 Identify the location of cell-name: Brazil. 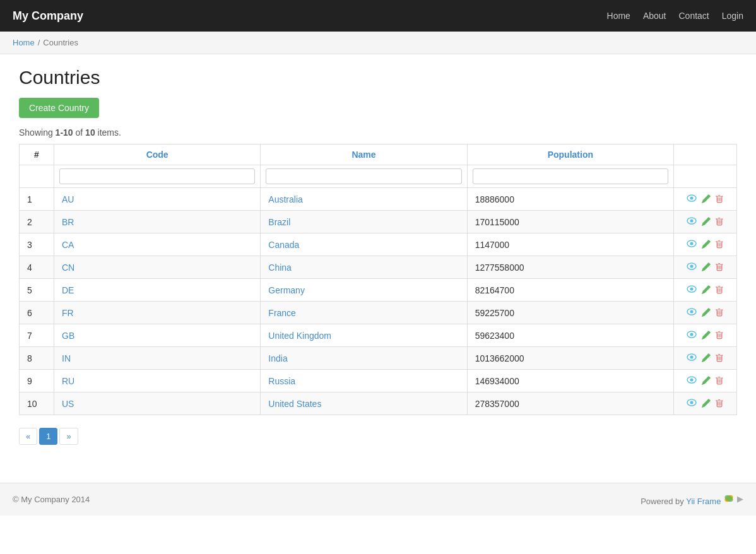
(363, 222).